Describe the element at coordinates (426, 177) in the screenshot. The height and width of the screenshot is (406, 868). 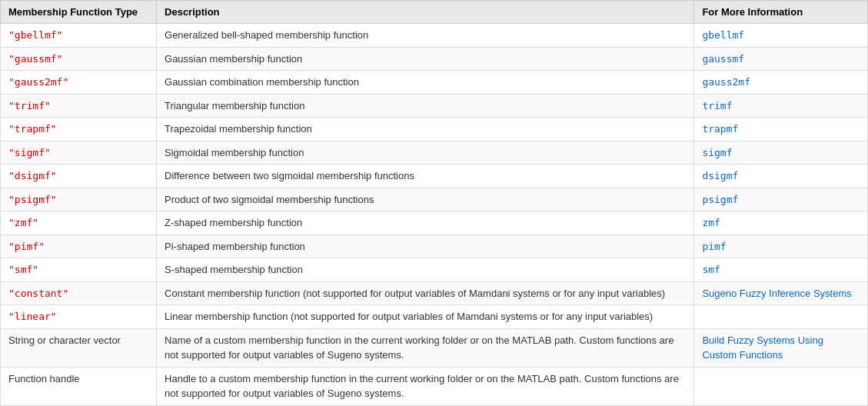
I see `cell-desc: Difference between two sigmoidal members…` at that location.